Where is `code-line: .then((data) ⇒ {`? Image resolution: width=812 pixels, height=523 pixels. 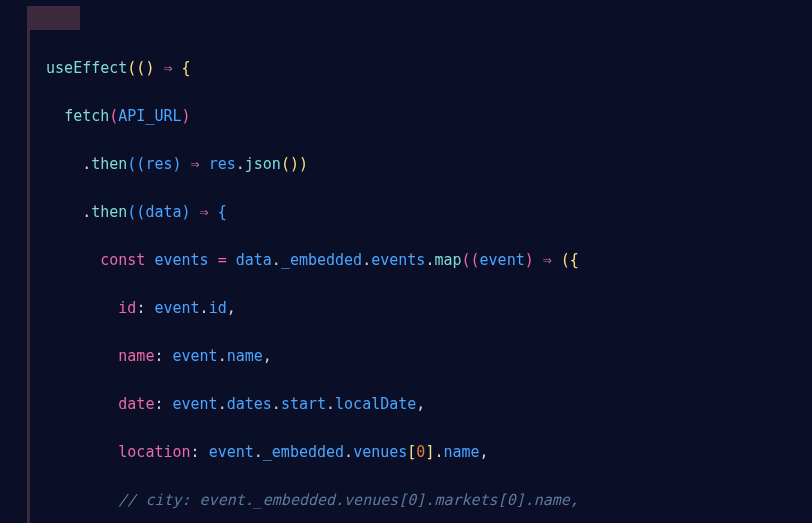 code-line: .then((data) ⇒ { is located at coordinates (406, 212).